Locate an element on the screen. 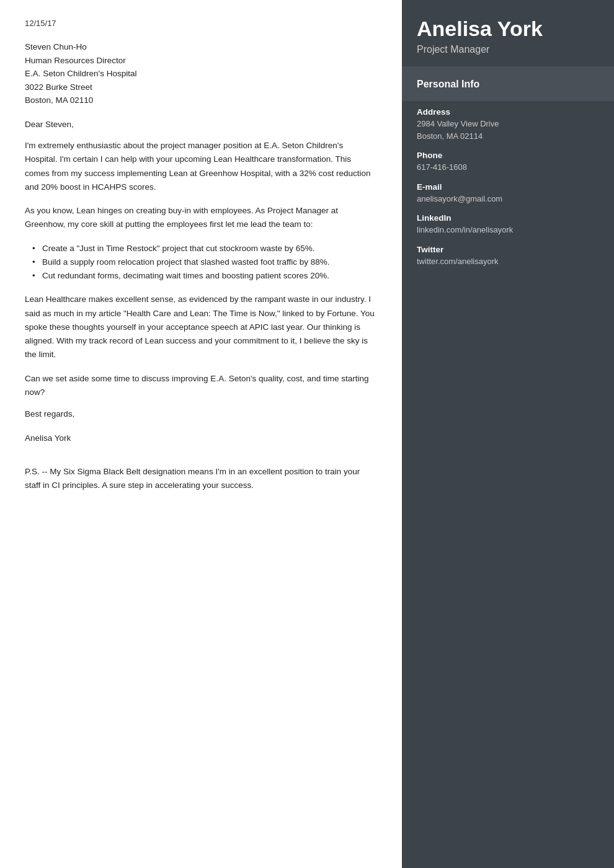  address-label: Address is located at coordinates (508, 112).